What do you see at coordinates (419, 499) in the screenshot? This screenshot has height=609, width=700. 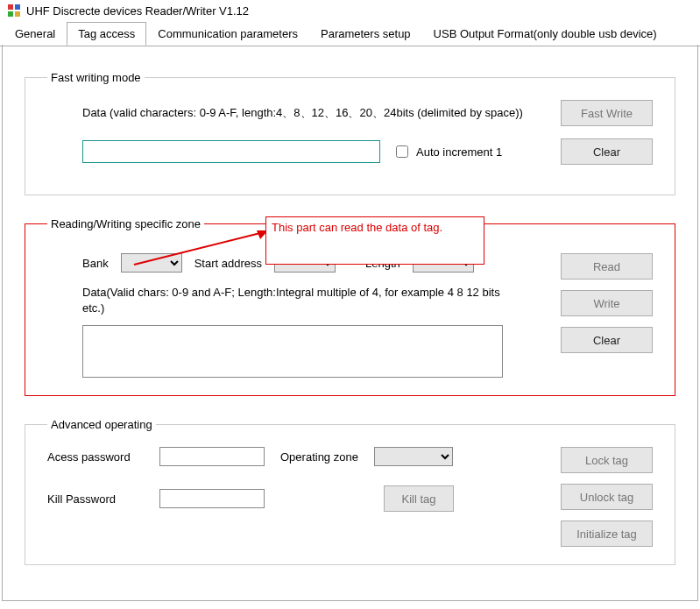 I see `kill-tag-button: Kill tag` at bounding box center [419, 499].